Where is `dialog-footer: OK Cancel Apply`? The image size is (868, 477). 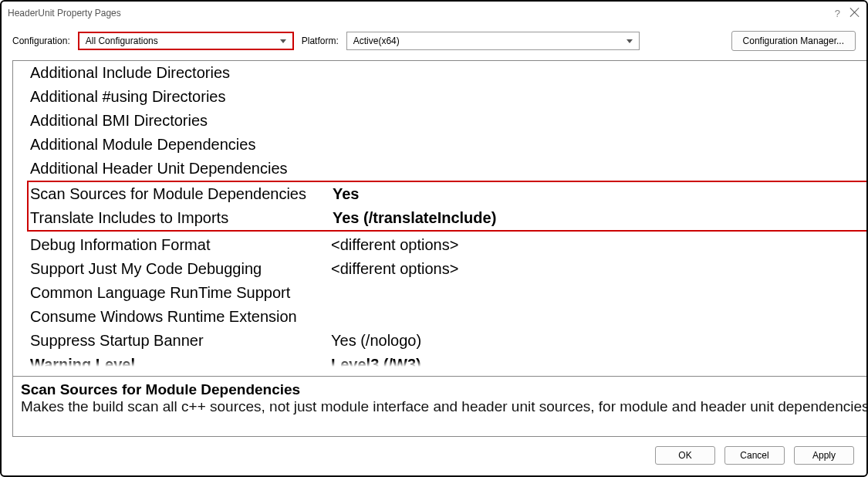 dialog-footer: OK Cancel Apply is located at coordinates (434, 456).